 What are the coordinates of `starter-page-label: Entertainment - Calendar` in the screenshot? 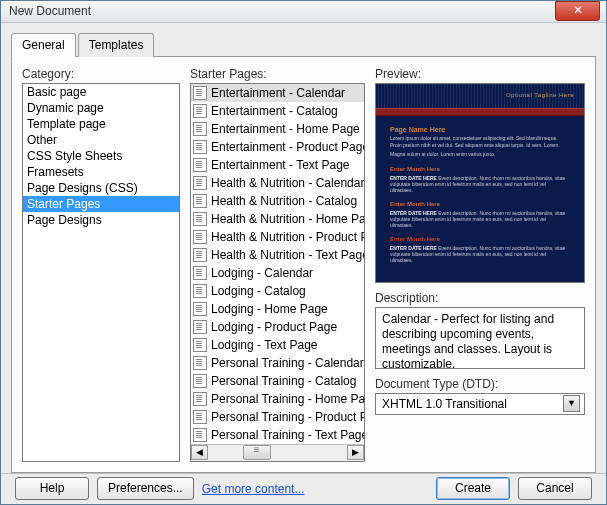 It's located at (278, 93).